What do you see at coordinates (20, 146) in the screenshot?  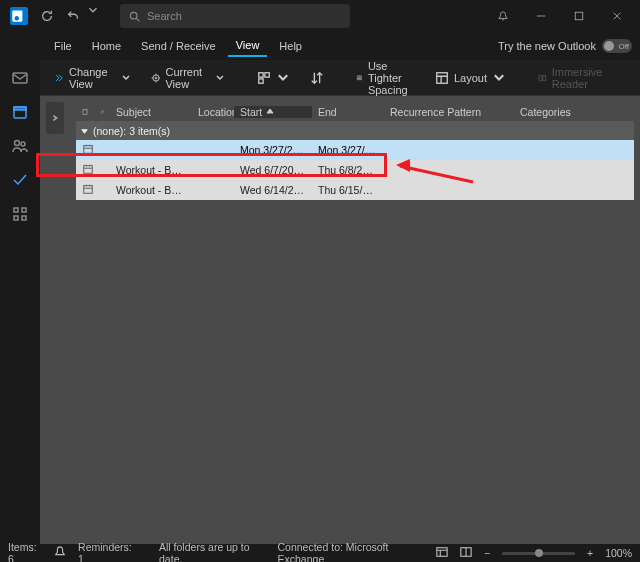 I see `people-icon` at bounding box center [20, 146].